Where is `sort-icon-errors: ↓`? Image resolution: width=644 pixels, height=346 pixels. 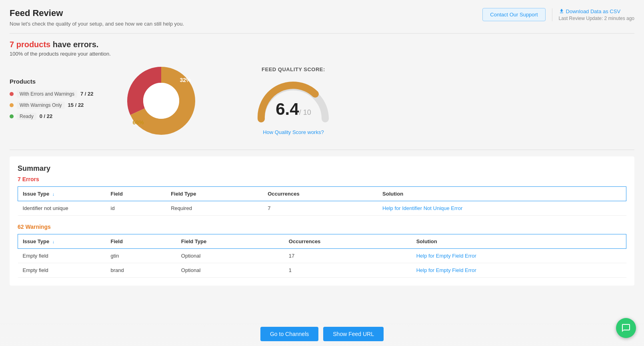 sort-icon-errors: ↓ is located at coordinates (54, 194).